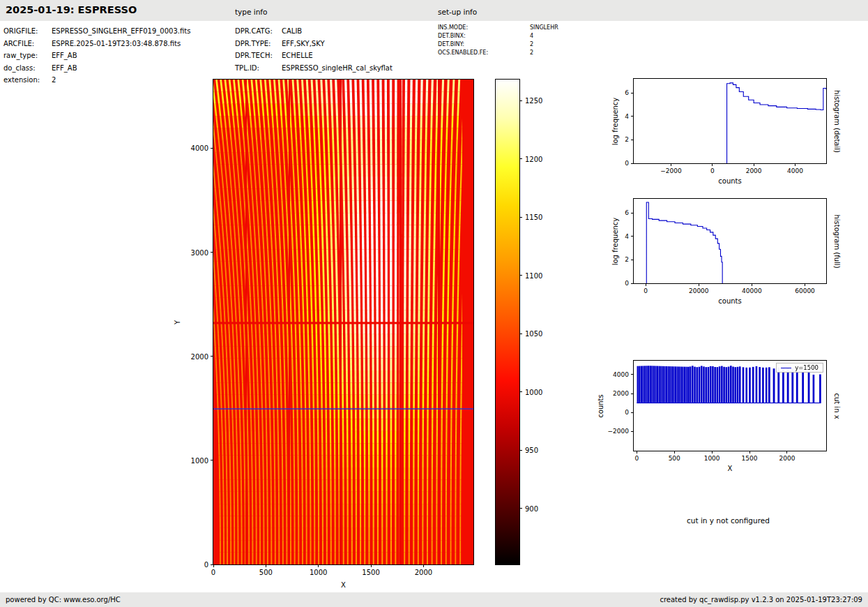 Image resolution: width=868 pixels, height=607 pixels. Describe the element at coordinates (63, 600) in the screenshot. I see `footer-left-text: powered by QC: www.eso.org/HC` at that location.